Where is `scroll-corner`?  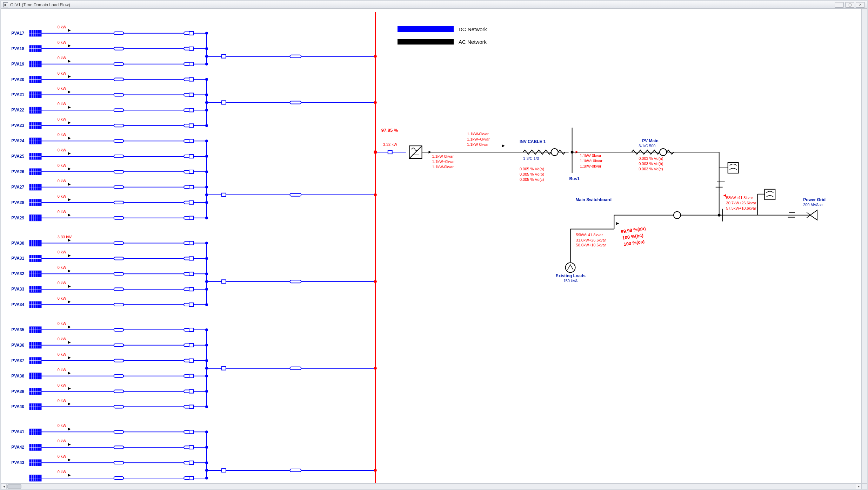 scroll-corner is located at coordinates (864, 486).